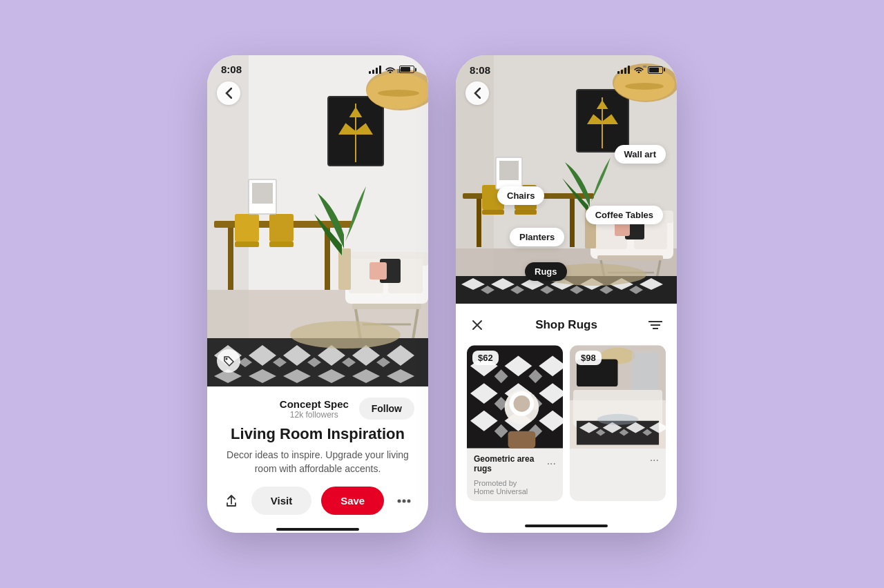  I want to click on home-indicator, so click(318, 529).